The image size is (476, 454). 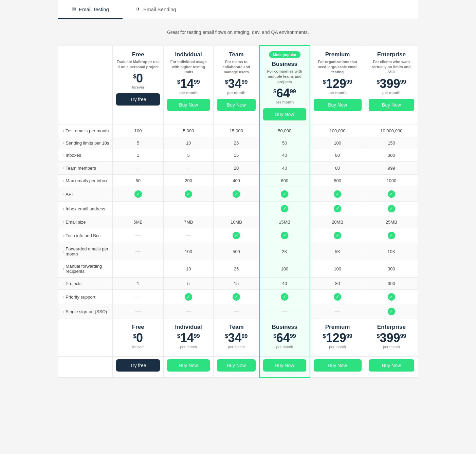 I want to click on feature-value-cell: 20, so click(x=236, y=168).